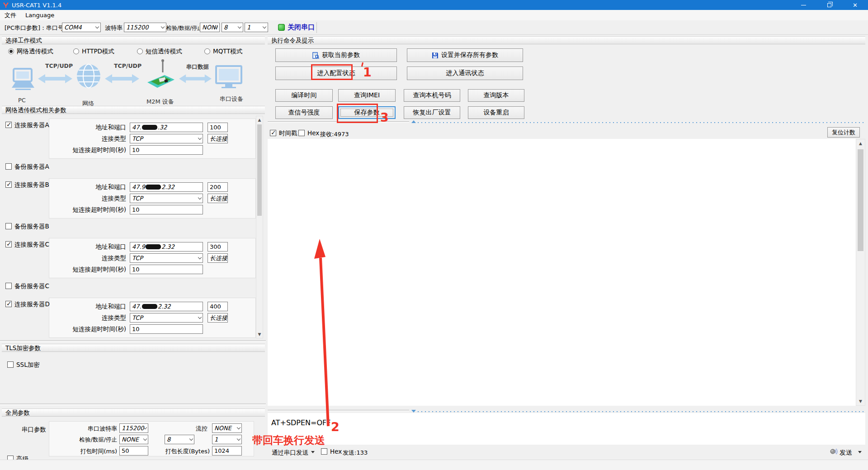  I want to click on global-baud-select: 115200, so click(134, 428).